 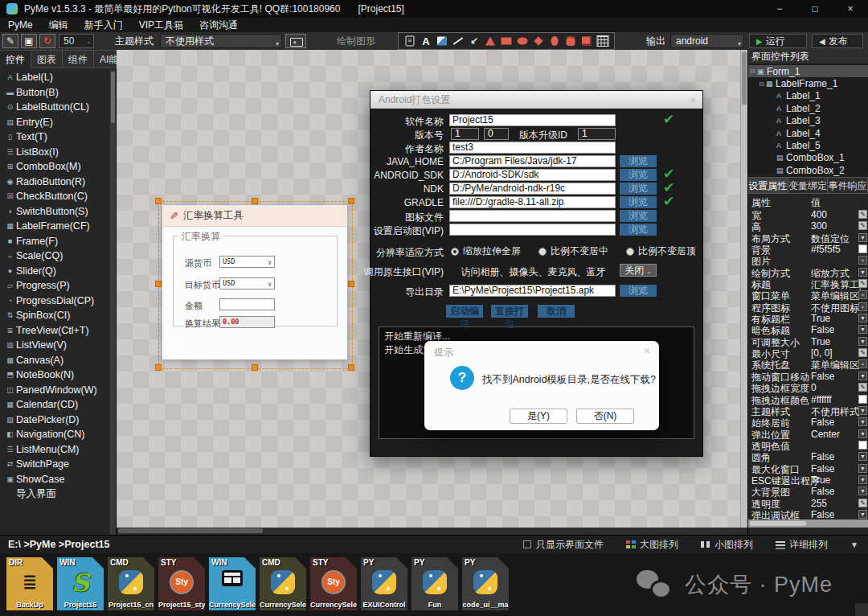 What do you see at coordinates (809, 170) in the screenshot?
I see `tree-node: ▤ ComboBox_2` at bounding box center [809, 170].